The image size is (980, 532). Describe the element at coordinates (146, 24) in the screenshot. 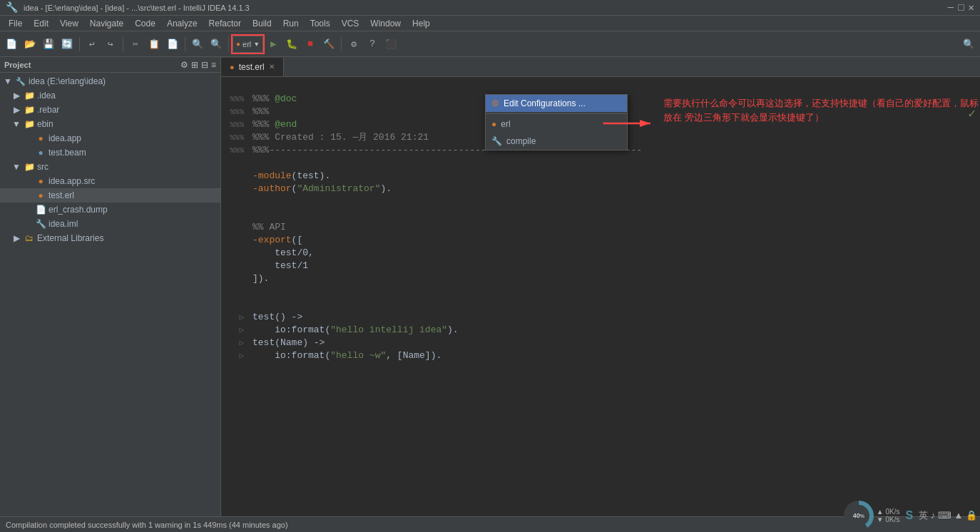

I see `menu-code: Code` at that location.